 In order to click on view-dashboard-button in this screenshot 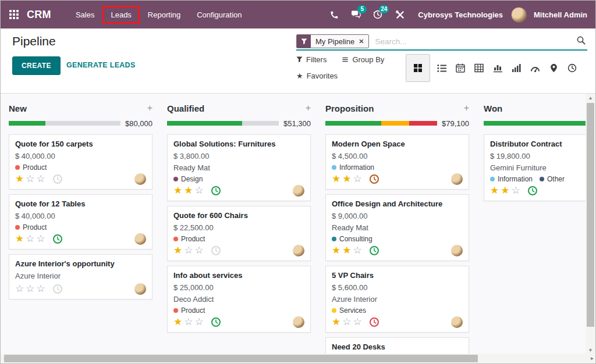, I will do `click(535, 68)`.